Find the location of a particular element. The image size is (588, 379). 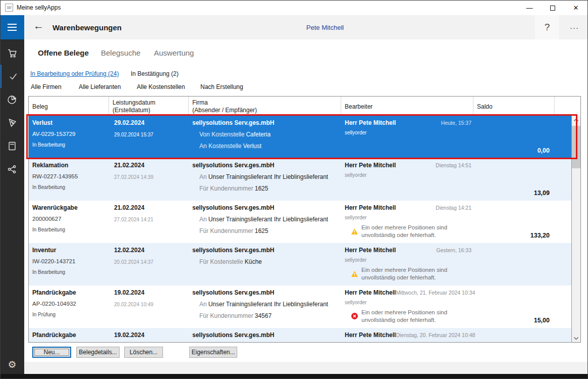

filter-link-in-bestaetigung: In Bestätigung (2) is located at coordinates (154, 74).